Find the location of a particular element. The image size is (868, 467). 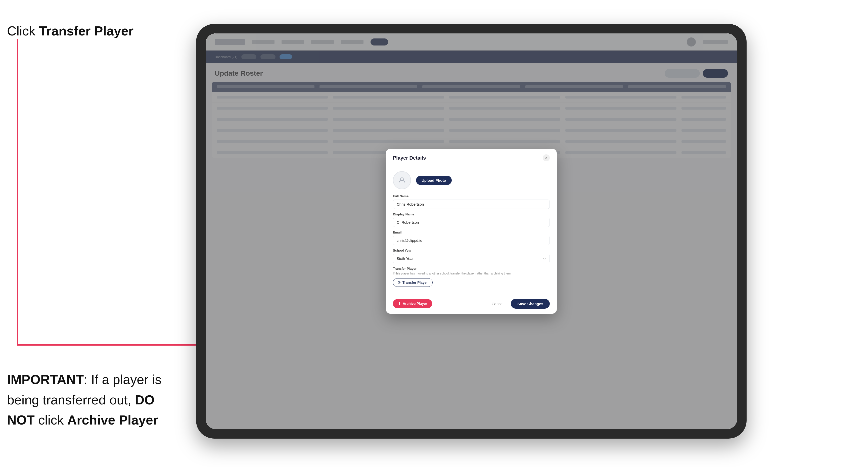

transfer-btn-label: Transfer Player is located at coordinates (415, 282).